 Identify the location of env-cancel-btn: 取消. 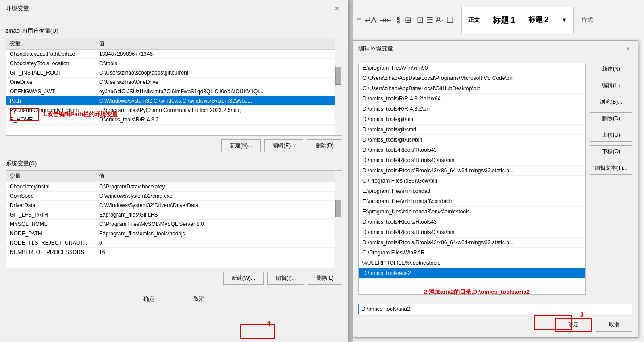
(199, 299).